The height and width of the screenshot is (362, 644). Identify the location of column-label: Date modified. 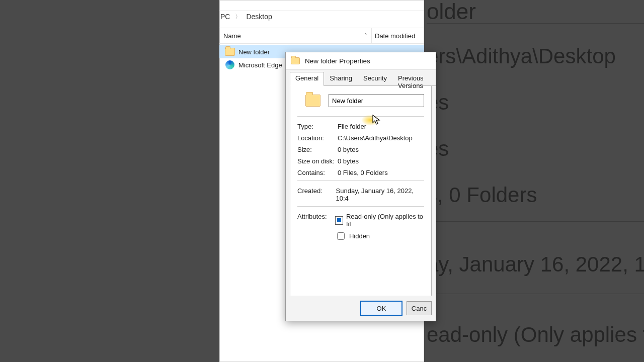
(395, 36).